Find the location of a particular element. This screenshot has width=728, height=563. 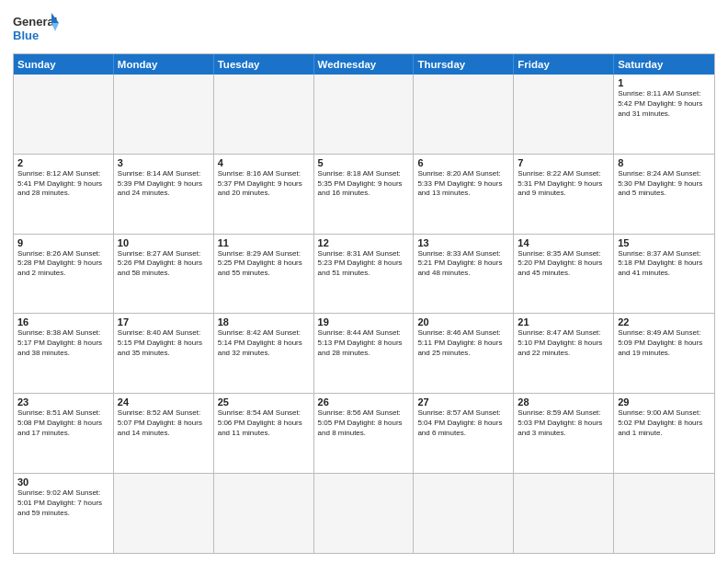

day-number: 8 is located at coordinates (664, 163).